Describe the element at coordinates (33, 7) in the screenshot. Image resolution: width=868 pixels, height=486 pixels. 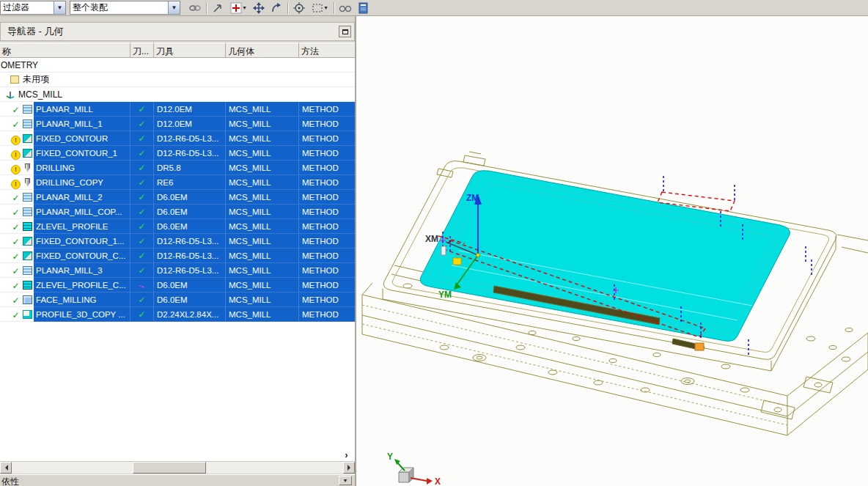
I see `filter-combo: 过滤器 ▼` at that location.